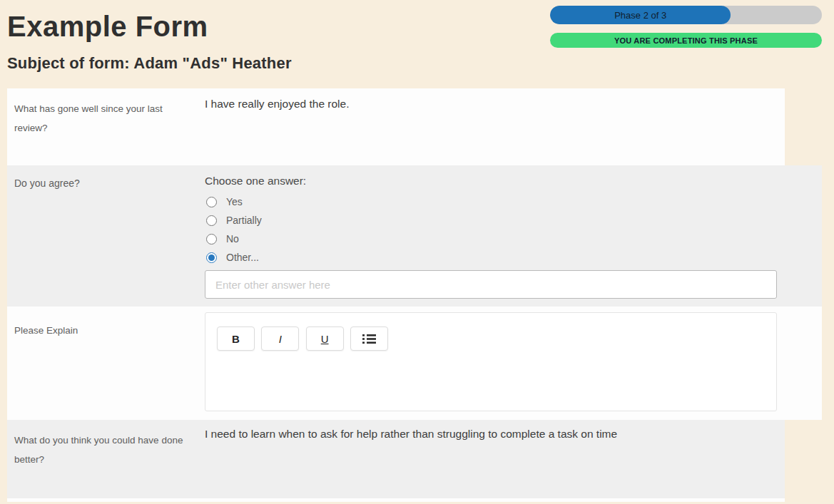 This screenshot has width=834, height=504. Describe the element at coordinates (491, 362) in the screenshot. I see `rich-text-editor: B I U` at that location.